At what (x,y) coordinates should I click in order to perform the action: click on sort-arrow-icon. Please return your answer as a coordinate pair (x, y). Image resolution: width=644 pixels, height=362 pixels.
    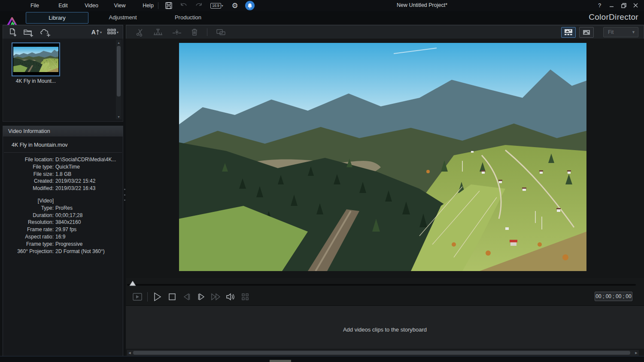
    Looking at the image, I should click on (98, 32).